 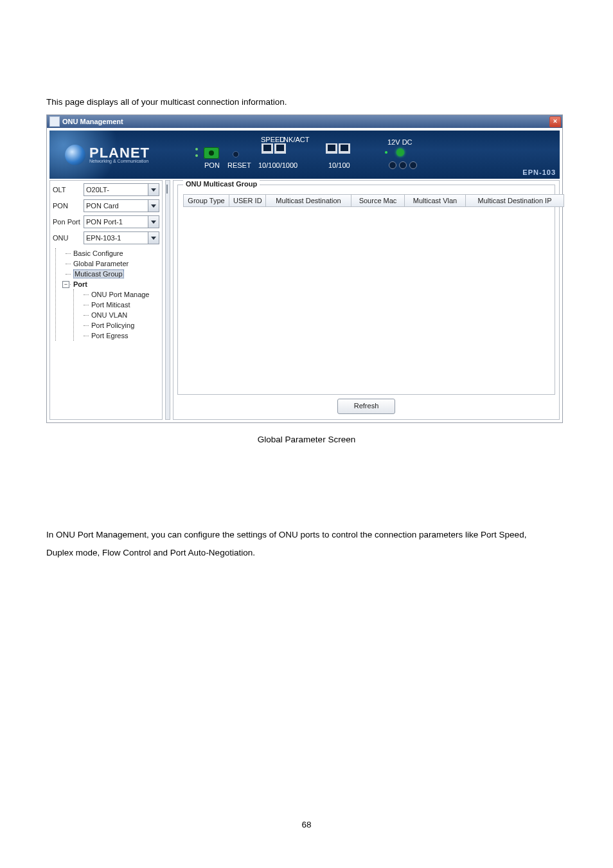 I want to click on window-close-button: ×, so click(x=555, y=122).